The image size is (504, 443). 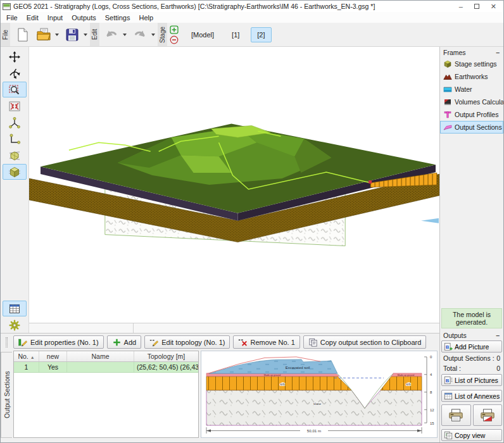 I want to click on edit-properties-icon, so click(x=23, y=342).